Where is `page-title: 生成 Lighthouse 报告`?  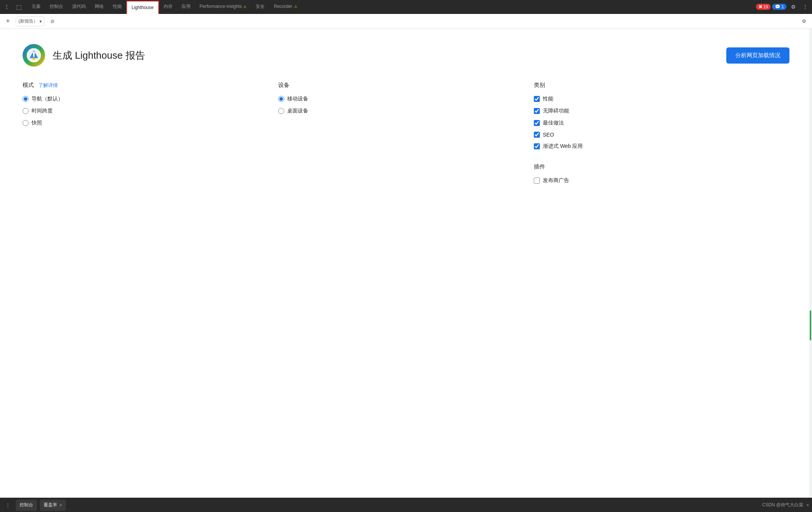
page-title: 生成 Lighthouse 报告 is located at coordinates (99, 56).